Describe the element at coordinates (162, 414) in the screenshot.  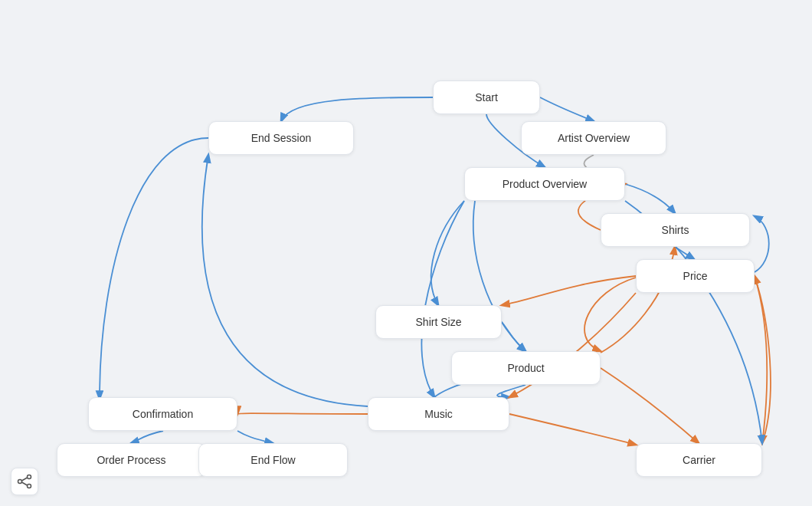
I see `node-label-confirmation: Confirmation` at that location.